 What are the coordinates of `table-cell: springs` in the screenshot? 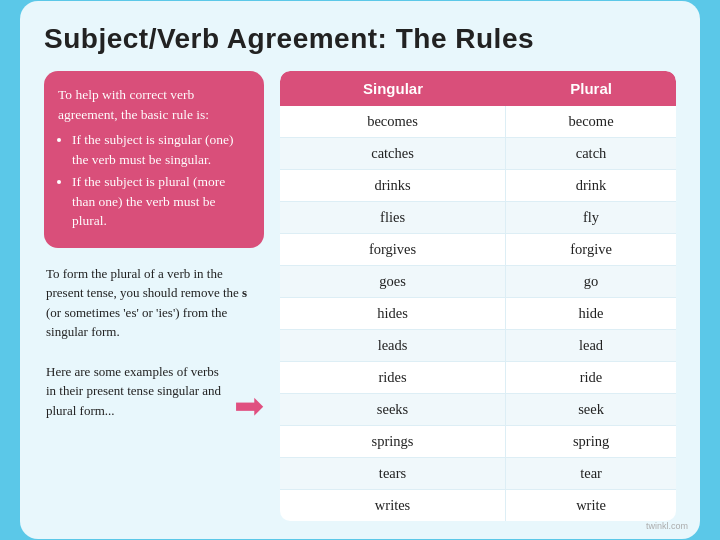 It's located at (393, 442).